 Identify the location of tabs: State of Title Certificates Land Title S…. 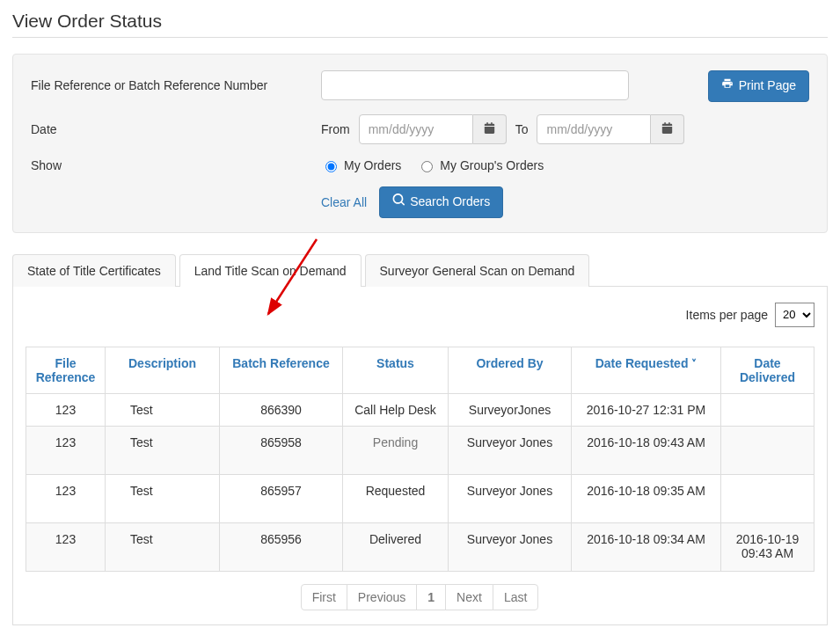
(420, 271).